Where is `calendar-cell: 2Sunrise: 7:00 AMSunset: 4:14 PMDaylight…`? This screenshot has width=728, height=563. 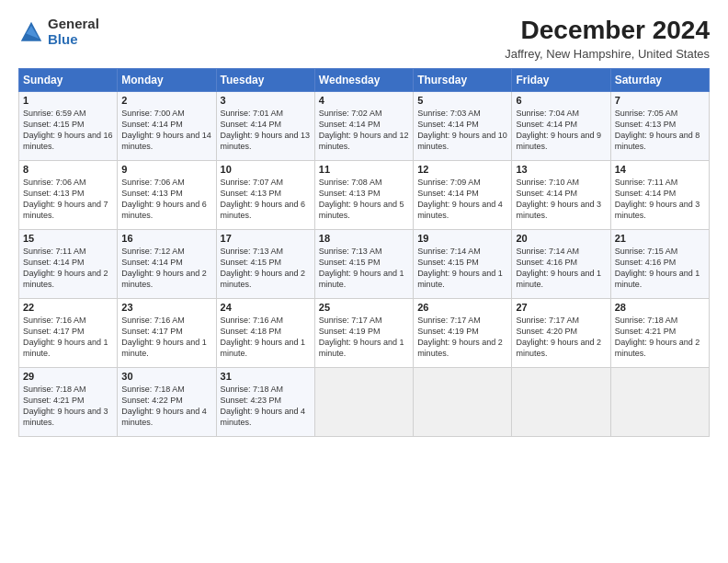 calendar-cell: 2Sunrise: 7:00 AMSunset: 4:14 PMDaylight… is located at coordinates (167, 125).